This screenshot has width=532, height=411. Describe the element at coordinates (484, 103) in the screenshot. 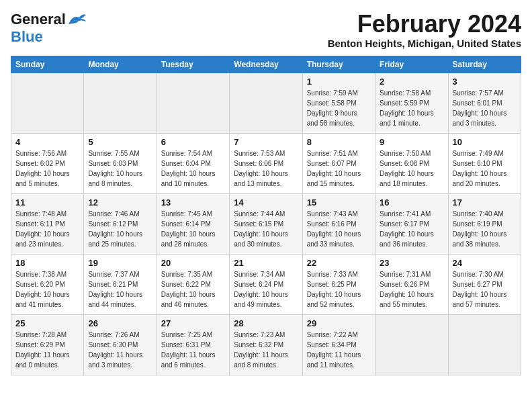

I see `calendar-cell: 3Sunrise: 7:57 AM Sunset: 6:01 PM Daylig…` at that location.